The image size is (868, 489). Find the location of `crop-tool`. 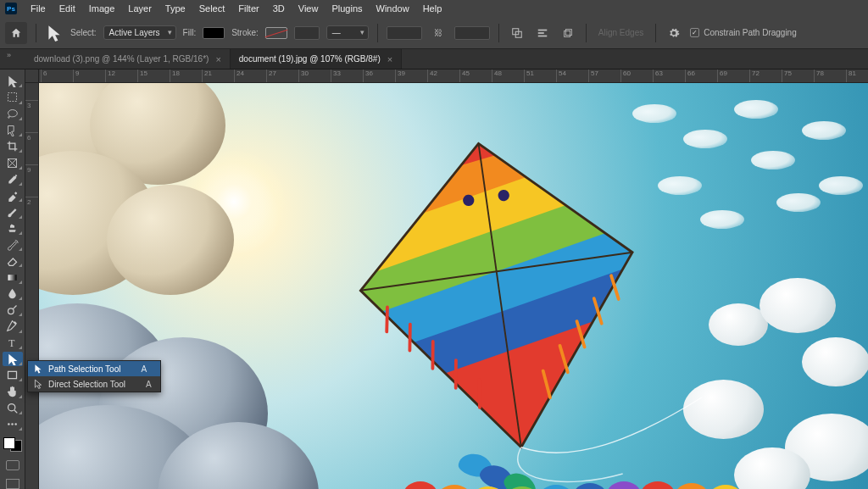

crop-tool is located at coordinates (13, 146).